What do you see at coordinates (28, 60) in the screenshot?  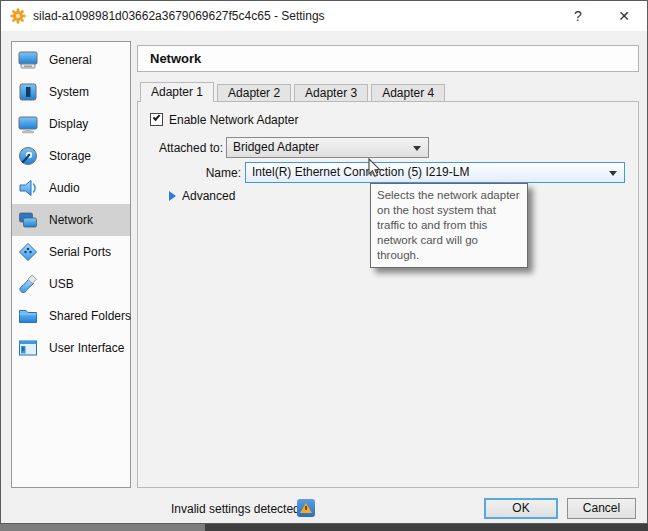 I see `general-icon` at bounding box center [28, 60].